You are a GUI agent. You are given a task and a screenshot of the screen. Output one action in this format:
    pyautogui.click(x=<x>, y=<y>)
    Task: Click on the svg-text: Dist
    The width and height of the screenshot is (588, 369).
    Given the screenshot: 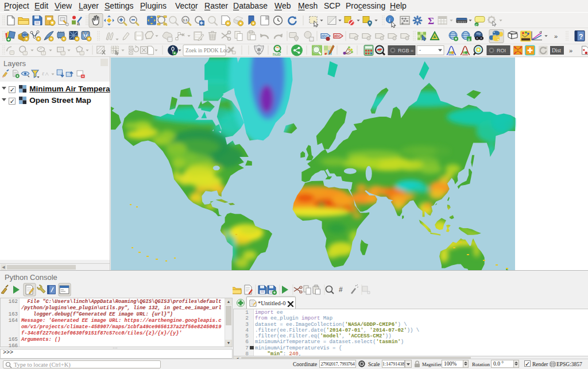 What is the action you would take?
    pyautogui.click(x=556, y=51)
    